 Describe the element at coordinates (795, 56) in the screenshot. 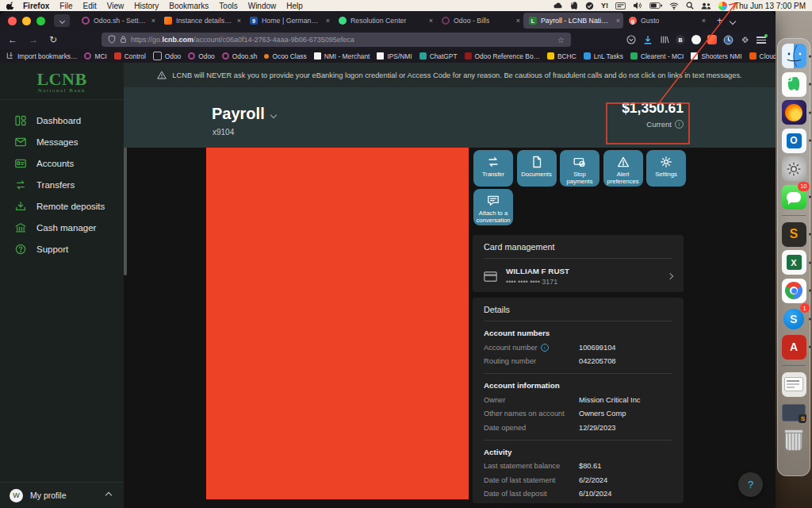

I see `dock-finder-icon` at that location.